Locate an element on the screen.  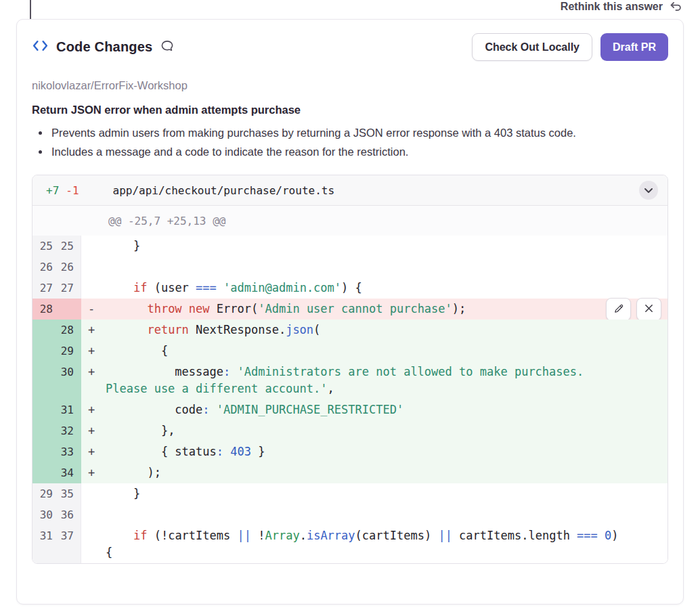
code-line: if (user === 'admin@admin.com') { is located at coordinates (367, 288).